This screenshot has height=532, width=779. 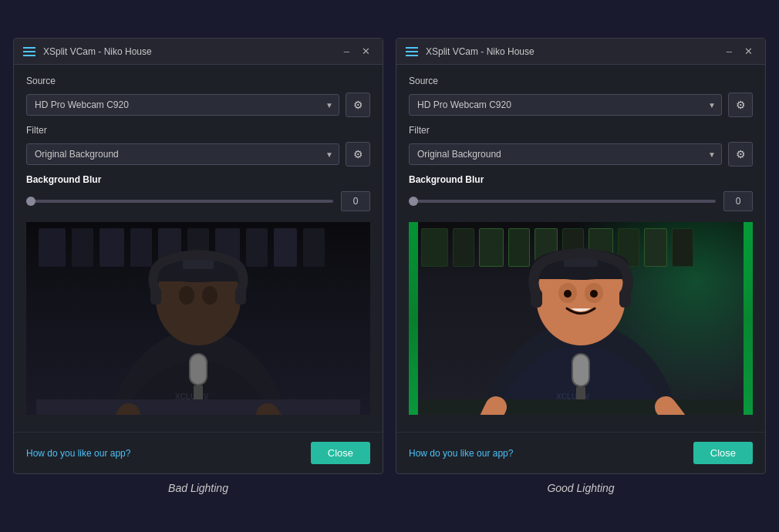 What do you see at coordinates (581, 453) in the screenshot?
I see `panel-footer-right: How do you like our app? Close` at bounding box center [581, 453].